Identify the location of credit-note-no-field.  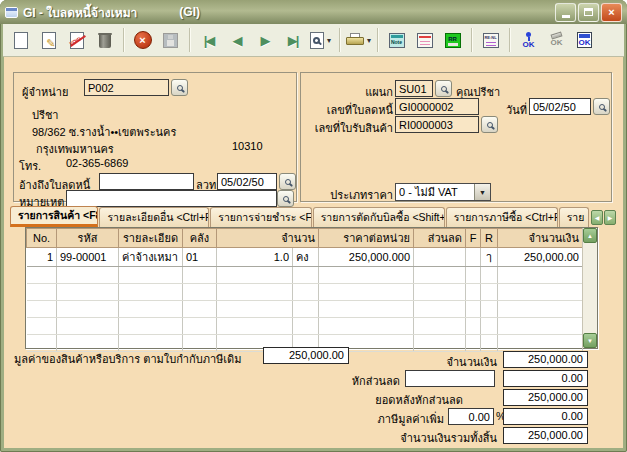
(437, 106).